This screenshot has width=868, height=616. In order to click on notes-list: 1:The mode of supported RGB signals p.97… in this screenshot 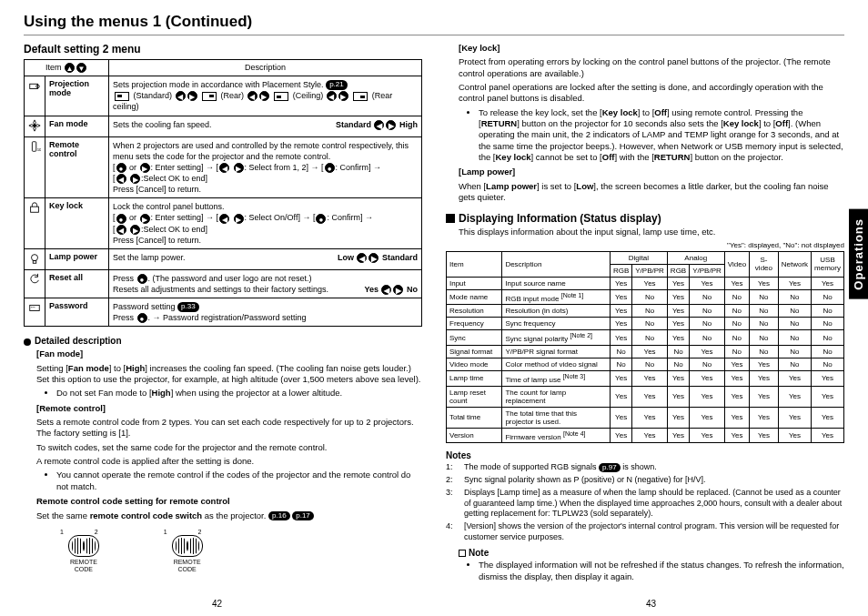, I will do `click(645, 502)`.